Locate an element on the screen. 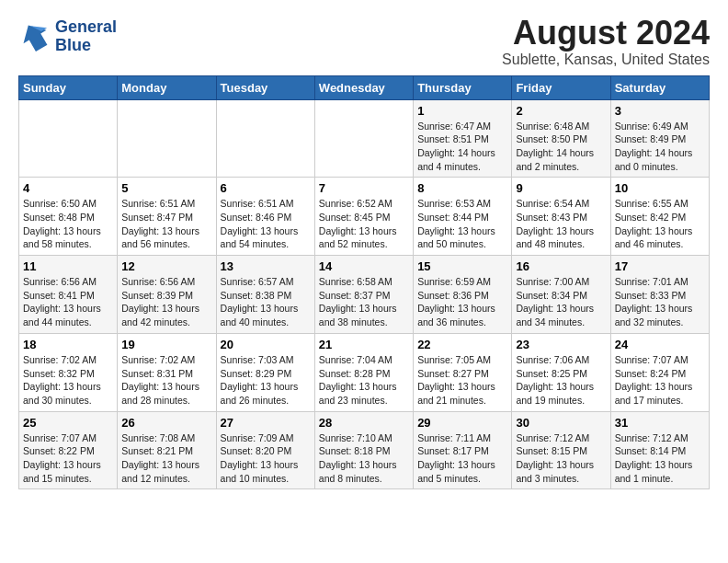 The image size is (728, 563). day-info: Sunrise: 6:51 AMSunset: 8:47 PMDaylight:… is located at coordinates (166, 224).